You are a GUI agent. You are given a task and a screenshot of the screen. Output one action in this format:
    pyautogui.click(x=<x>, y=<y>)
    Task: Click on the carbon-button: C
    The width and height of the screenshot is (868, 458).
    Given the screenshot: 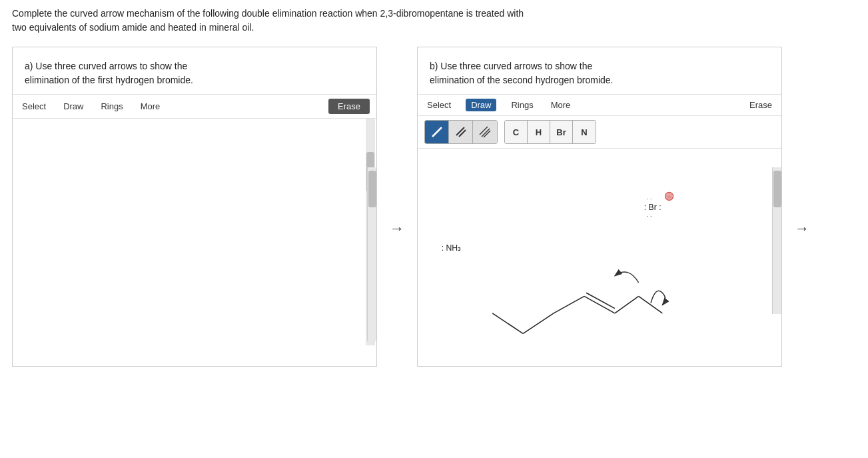 What is the action you would take?
    pyautogui.click(x=516, y=132)
    